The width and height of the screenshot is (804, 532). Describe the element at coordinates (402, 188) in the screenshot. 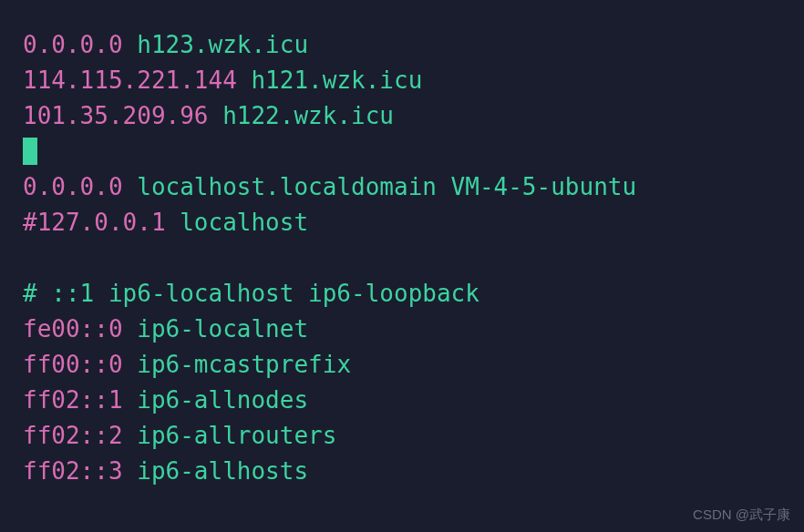

I see `hosts-entry: 0.0.0.0 localhost.localdomain VM-4-5-ubu…` at that location.